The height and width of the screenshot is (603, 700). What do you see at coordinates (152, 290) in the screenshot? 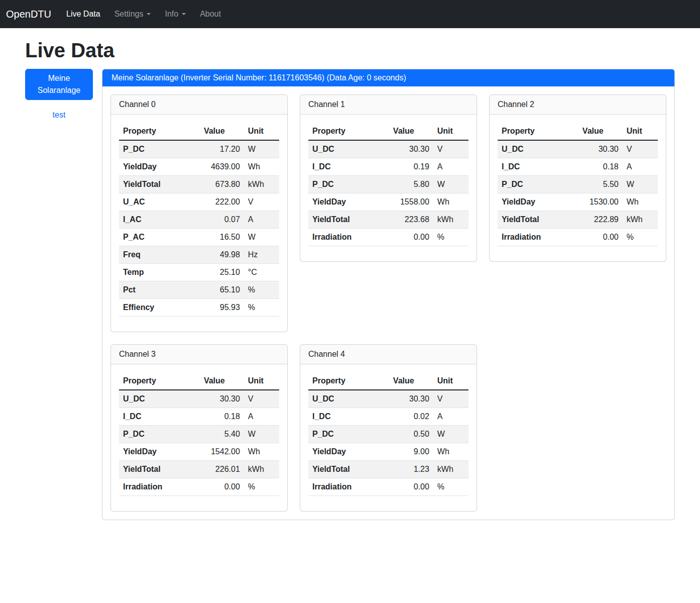
I see `property-cell: Pct` at bounding box center [152, 290].